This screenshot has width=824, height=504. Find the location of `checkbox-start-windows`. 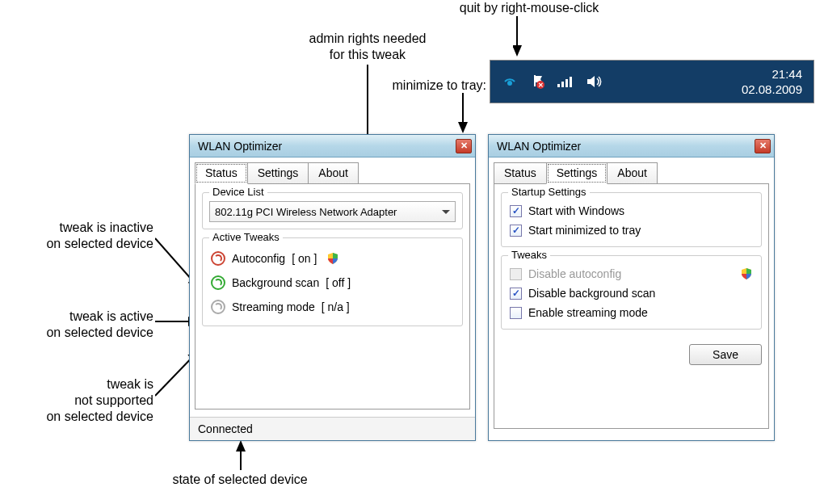

checkbox-start-windows is located at coordinates (515, 212).